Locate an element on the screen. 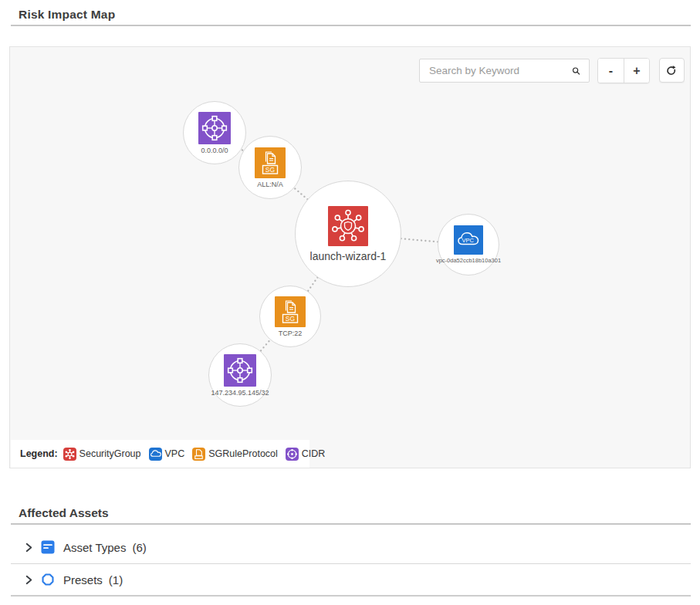 The height and width of the screenshot is (605, 700). node-sgrule-tcp-22: TCP:22 is located at coordinates (290, 316).